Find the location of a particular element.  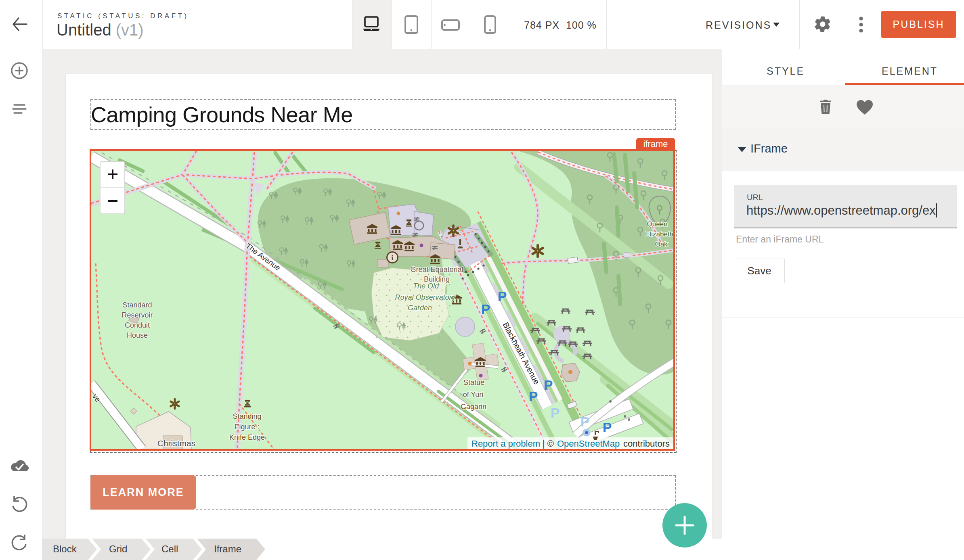

svg-text: Knife Edge is located at coordinates (247, 437).